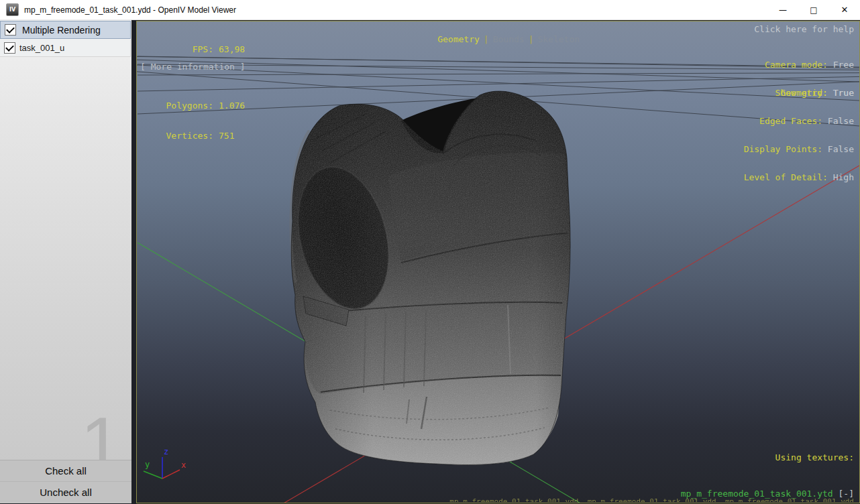  I want to click on remove-texture-button: [-], so click(847, 493).